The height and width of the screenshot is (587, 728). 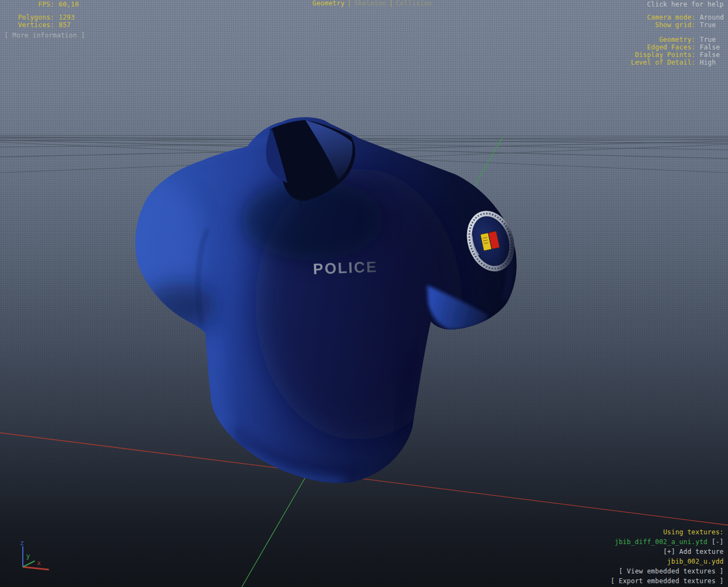 What do you see at coordinates (29, 17) in the screenshot?
I see `polygons-label: Polygons:` at bounding box center [29, 17].